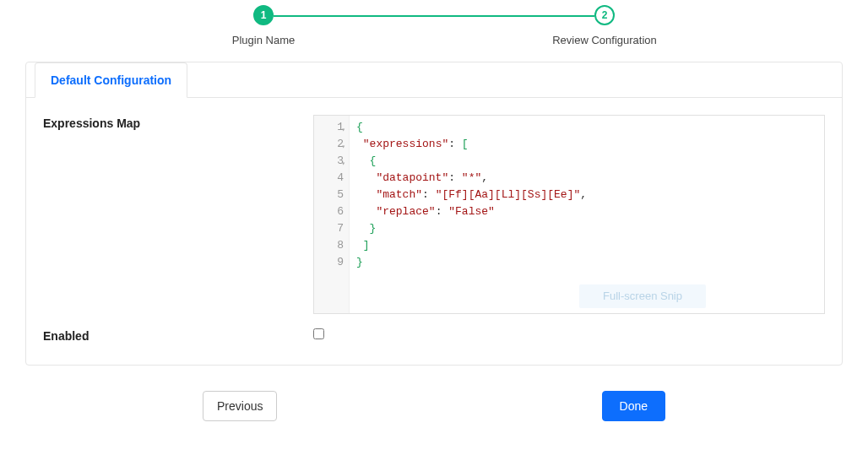  Describe the element at coordinates (340, 245) in the screenshot. I see `gutter-ln: 8` at that location.